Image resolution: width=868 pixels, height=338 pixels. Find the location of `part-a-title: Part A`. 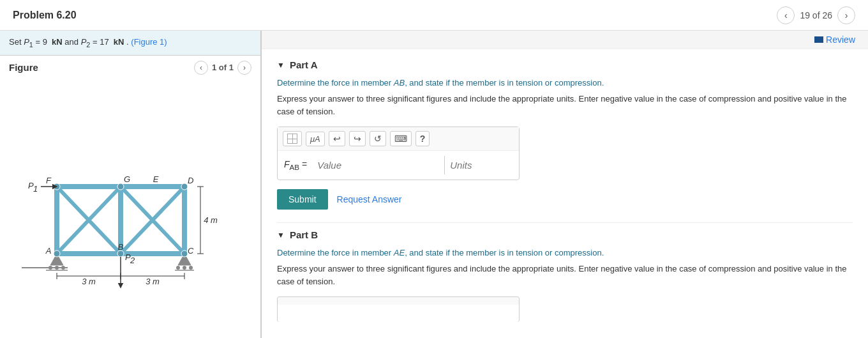

part-a-title: Part A is located at coordinates (304, 65).